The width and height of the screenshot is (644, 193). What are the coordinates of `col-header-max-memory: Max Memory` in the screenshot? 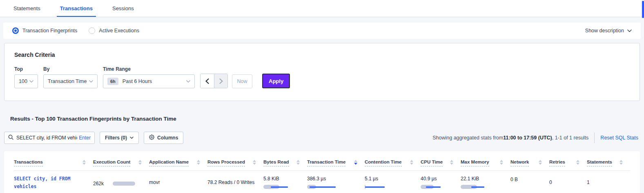 It's located at (486, 163).